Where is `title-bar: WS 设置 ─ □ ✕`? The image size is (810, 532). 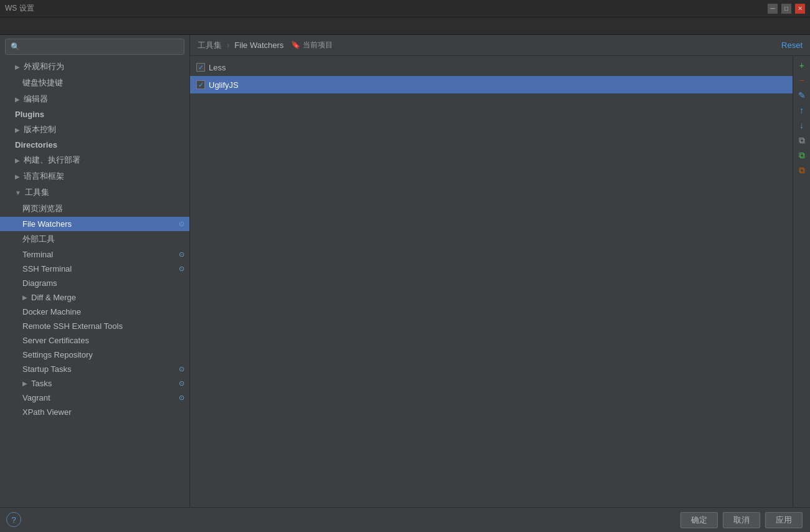 title-bar: WS 设置 ─ □ ✕ is located at coordinates (405, 9).